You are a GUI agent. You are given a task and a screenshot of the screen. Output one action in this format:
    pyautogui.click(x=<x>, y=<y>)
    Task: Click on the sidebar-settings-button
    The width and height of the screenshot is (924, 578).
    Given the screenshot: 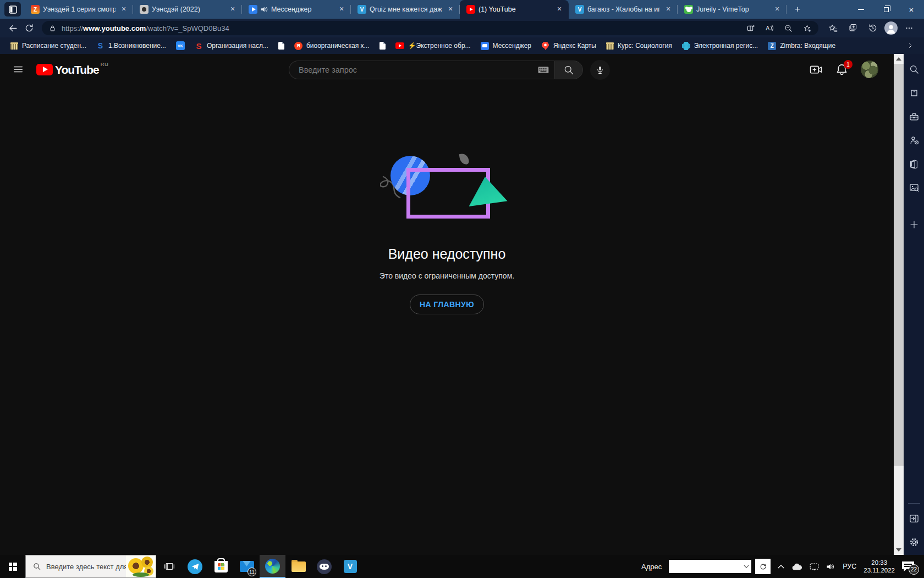 What is the action you would take?
    pyautogui.click(x=914, y=542)
    